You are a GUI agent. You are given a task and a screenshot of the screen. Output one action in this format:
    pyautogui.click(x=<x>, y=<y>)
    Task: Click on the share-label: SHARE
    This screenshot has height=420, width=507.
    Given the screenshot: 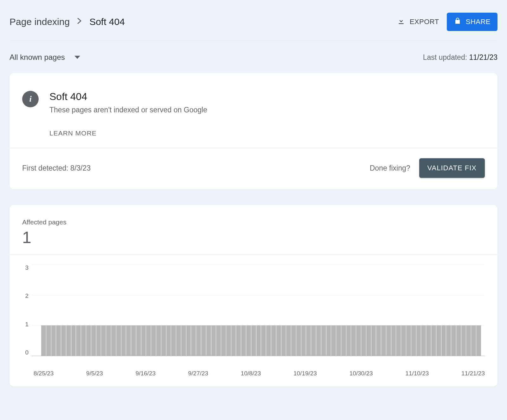 What is the action you would take?
    pyautogui.click(x=478, y=22)
    